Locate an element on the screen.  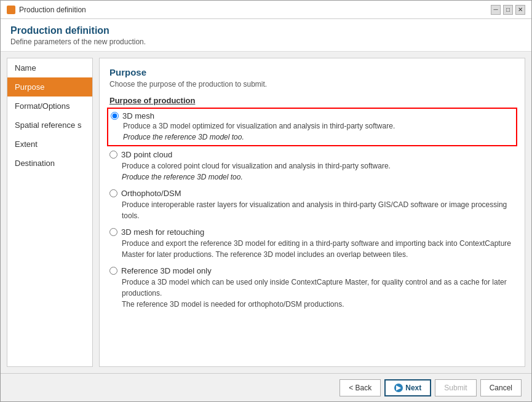
radio-label-3d-mesh-retouching: 3D mesh for retouching is located at coordinates (312, 232).